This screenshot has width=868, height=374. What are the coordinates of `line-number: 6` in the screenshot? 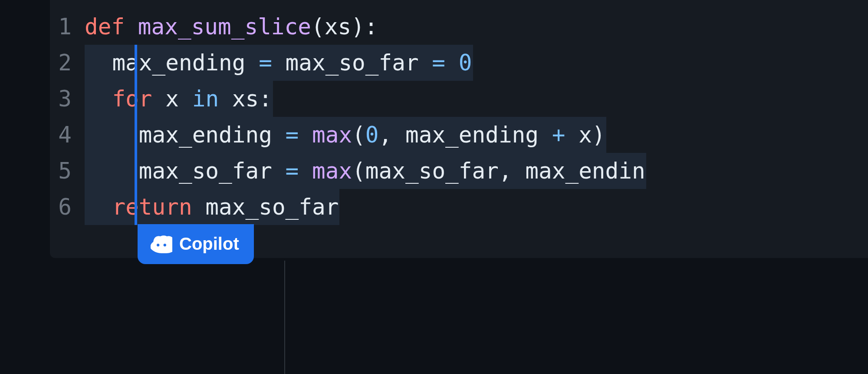 It's located at (67, 207).